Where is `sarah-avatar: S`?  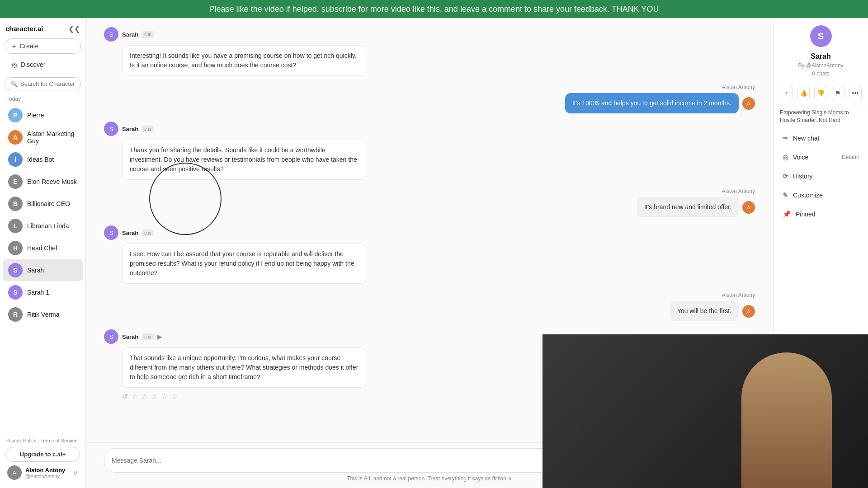 sarah-avatar: S is located at coordinates (821, 36).